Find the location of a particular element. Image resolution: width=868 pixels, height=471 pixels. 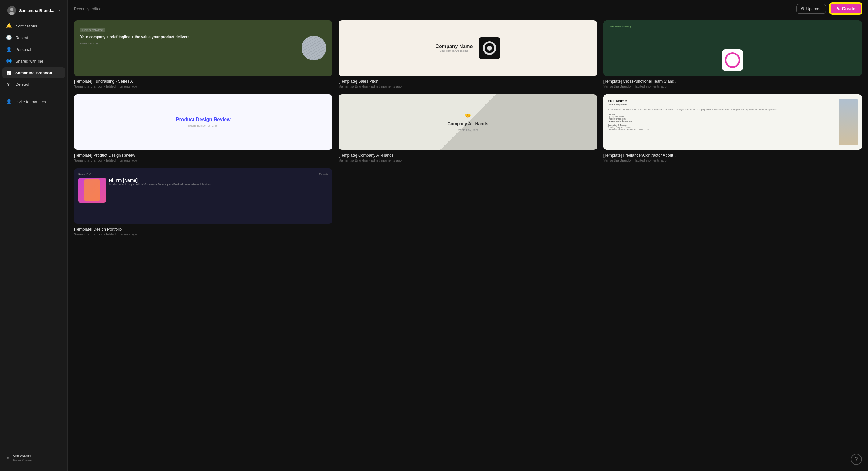

sidebar-label-recent: Recent is located at coordinates (22, 38).